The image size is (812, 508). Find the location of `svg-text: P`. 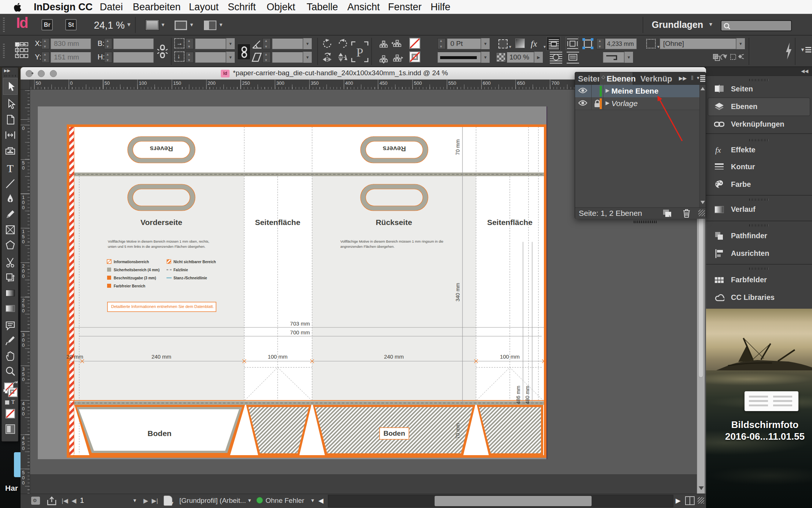

svg-text: P is located at coordinates (360, 52).